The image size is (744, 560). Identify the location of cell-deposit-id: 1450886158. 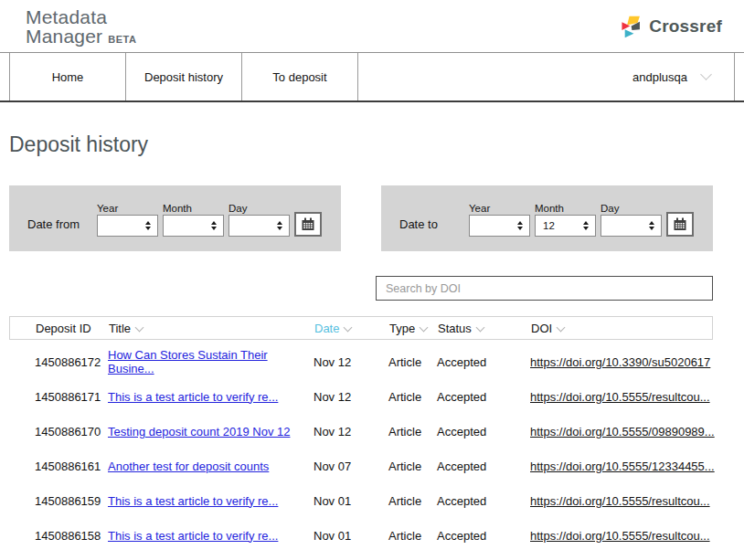
(71, 535).